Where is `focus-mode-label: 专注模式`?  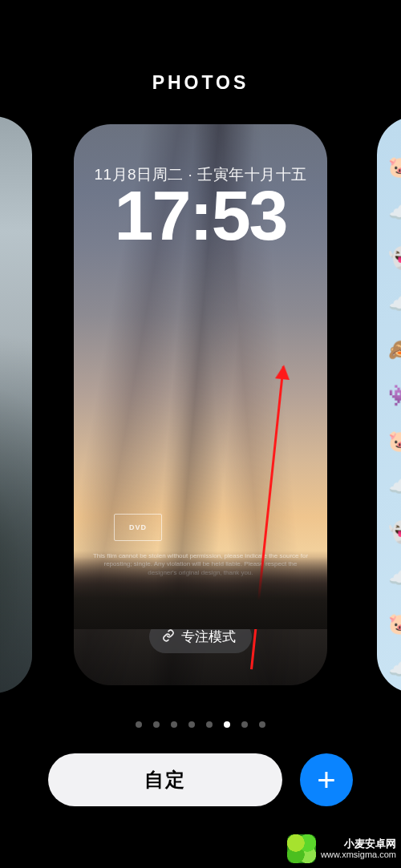 focus-mode-label: 专注模式 is located at coordinates (209, 636).